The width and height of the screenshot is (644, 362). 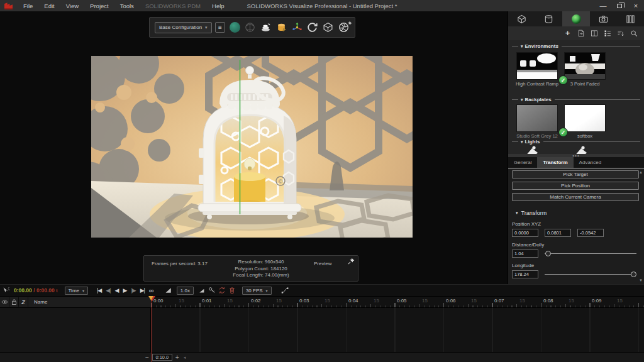 What do you see at coordinates (328, 28) in the screenshot?
I see `project-model-button` at bounding box center [328, 28].